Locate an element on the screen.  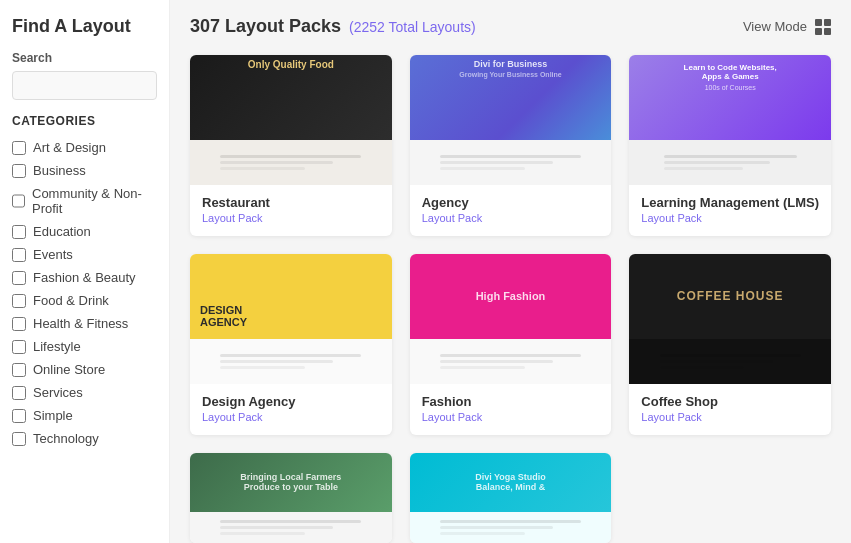
card-thumb-bottom-agency is located at coordinates (511, 163).